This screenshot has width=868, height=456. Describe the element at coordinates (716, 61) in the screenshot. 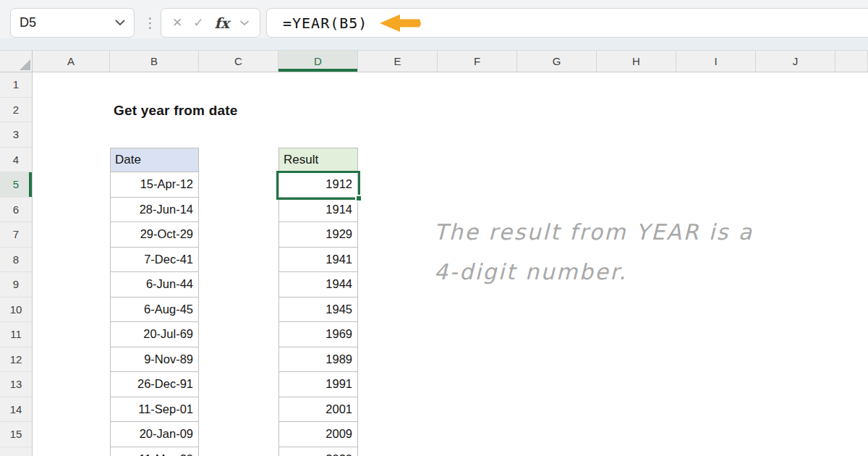

I see `column-header-I: I` at that location.